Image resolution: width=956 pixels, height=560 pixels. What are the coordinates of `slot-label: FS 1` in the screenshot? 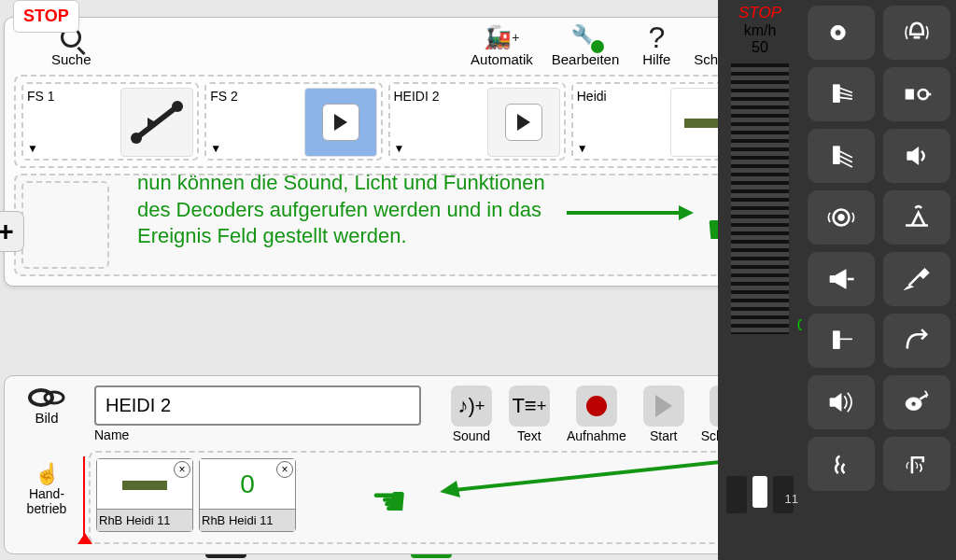 It's located at (41, 96).